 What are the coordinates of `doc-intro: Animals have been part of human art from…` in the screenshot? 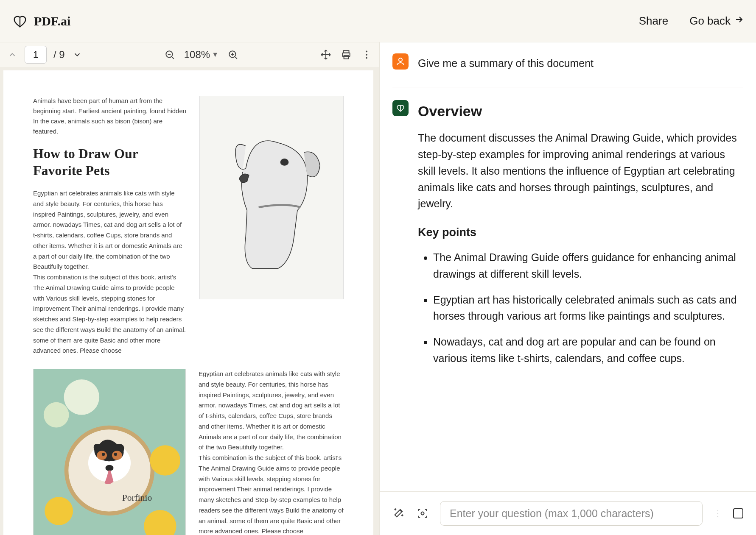 It's located at (110, 116).